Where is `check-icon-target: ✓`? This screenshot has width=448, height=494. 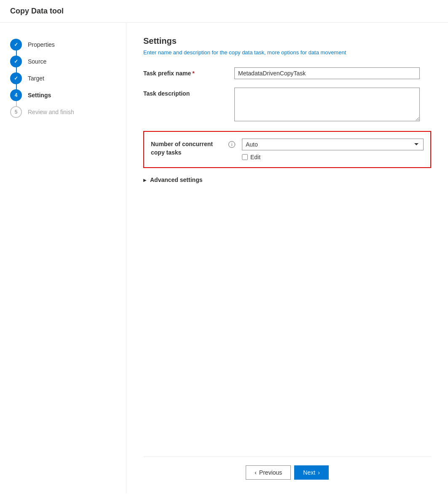 check-icon-target: ✓ is located at coordinates (16, 78).